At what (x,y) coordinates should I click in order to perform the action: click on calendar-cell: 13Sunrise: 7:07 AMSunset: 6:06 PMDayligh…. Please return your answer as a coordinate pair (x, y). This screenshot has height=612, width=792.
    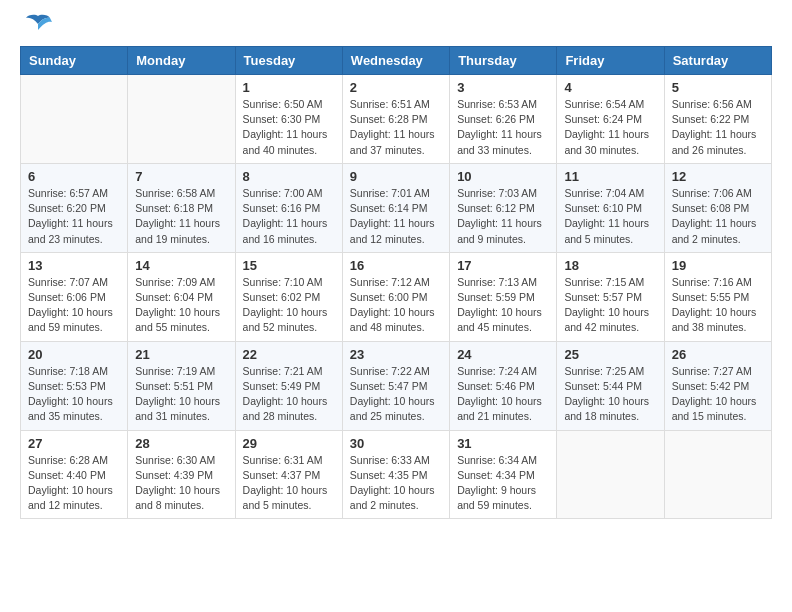
    Looking at the image, I should click on (74, 296).